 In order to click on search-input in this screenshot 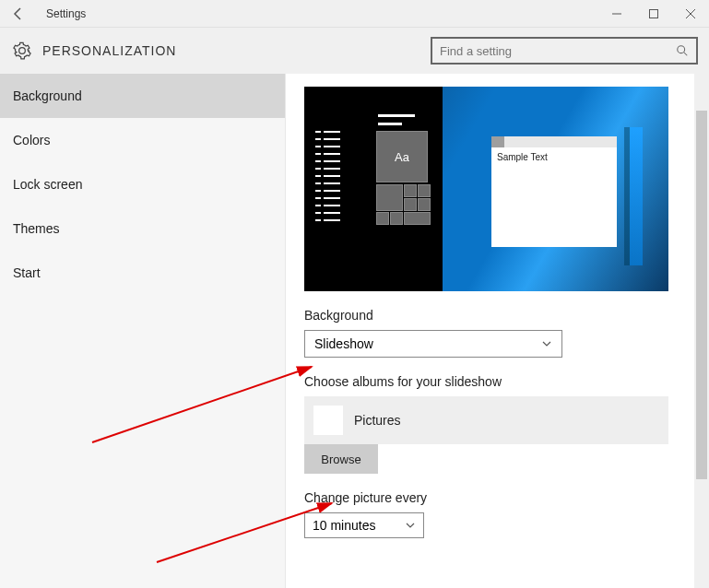, I will do `click(558, 52)`.